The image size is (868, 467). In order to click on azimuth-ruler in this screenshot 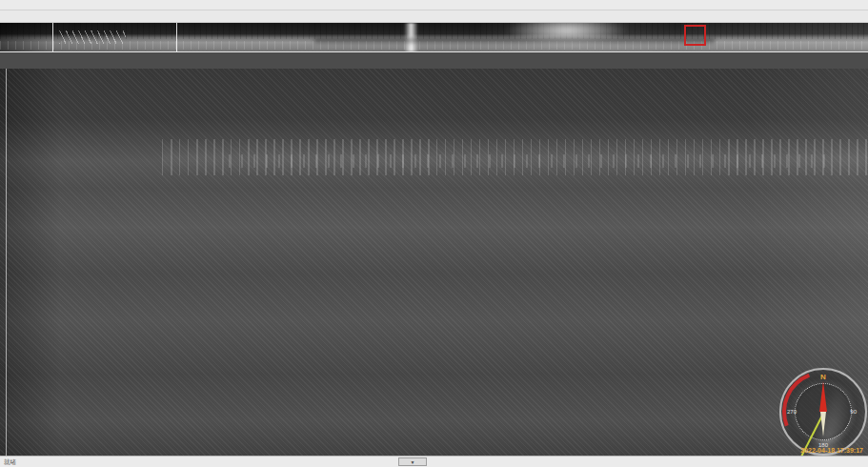, I will do `click(434, 60)`.